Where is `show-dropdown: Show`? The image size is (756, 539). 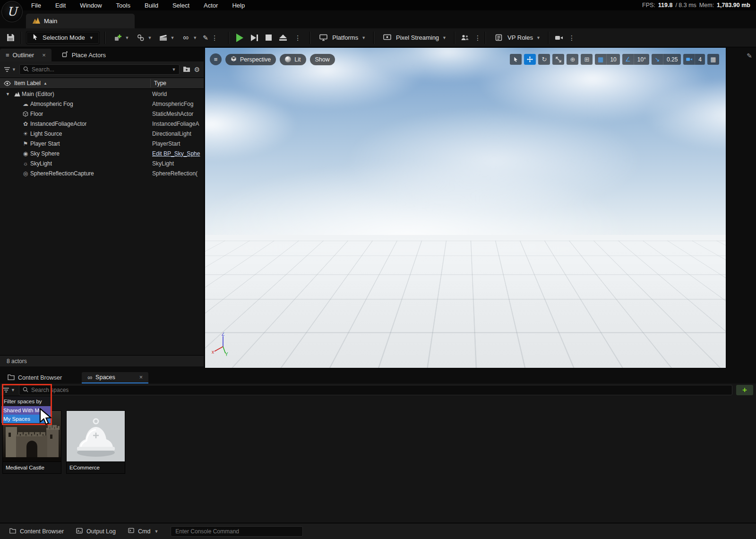 show-dropdown: Show is located at coordinates (322, 60).